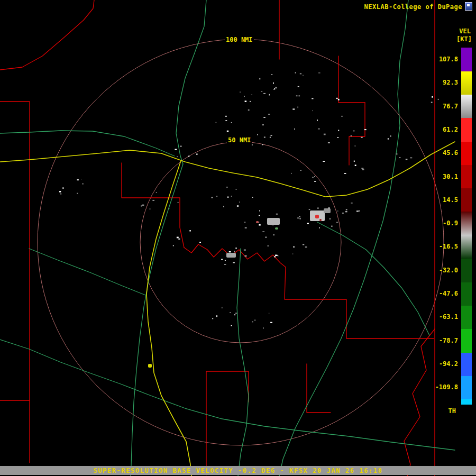  Describe the element at coordinates (438, 59) in the screenshot. I see `colorbar-tick: 107.8` at that location.